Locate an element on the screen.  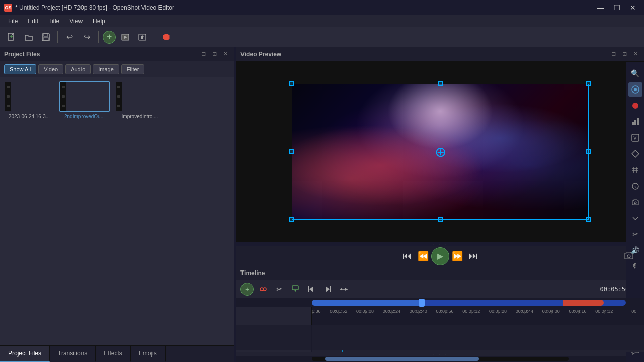
panel-expand-button: ⊡ is located at coordinates (214, 54).